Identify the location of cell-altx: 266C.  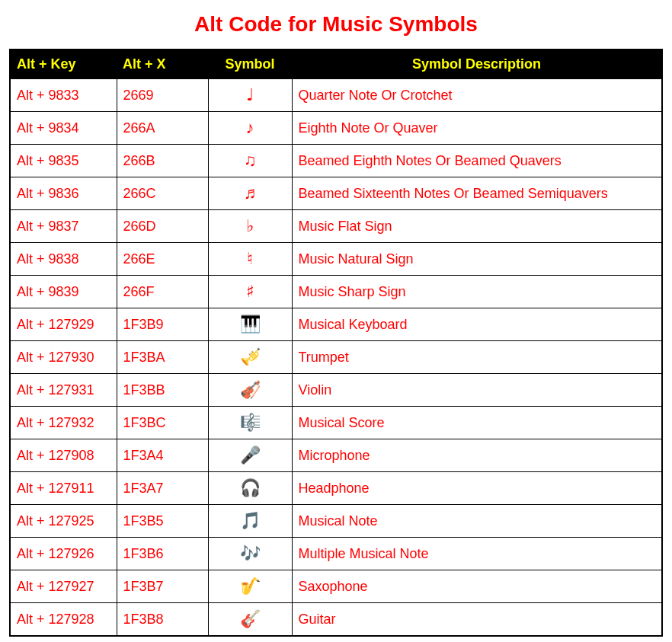
(162, 193).